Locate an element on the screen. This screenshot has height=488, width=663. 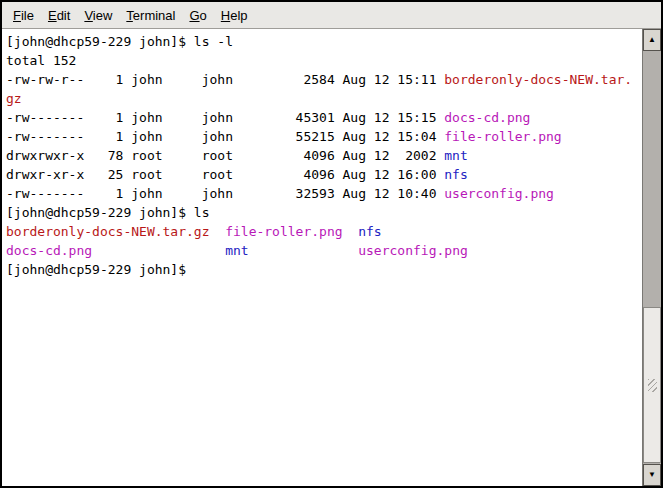
terminal-line: gz is located at coordinates (324, 98).